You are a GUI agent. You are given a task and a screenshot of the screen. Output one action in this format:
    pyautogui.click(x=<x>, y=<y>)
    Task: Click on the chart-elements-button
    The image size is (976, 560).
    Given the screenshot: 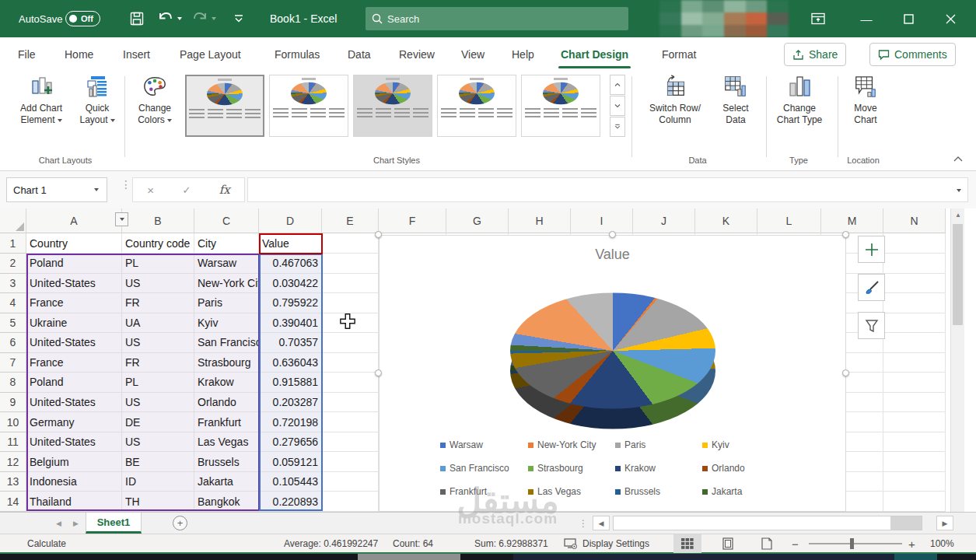 What is the action you would take?
    pyautogui.click(x=871, y=249)
    